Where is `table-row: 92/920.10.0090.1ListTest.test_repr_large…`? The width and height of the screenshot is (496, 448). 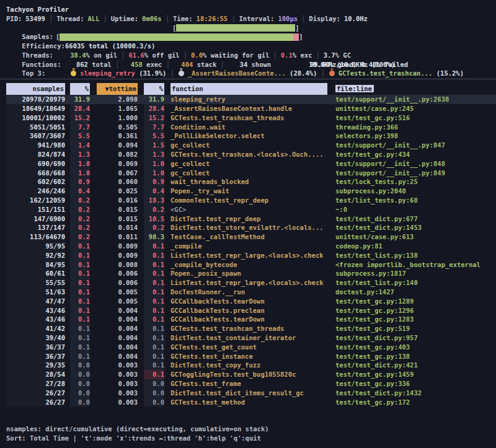
table-row: 92/920.10.0090.1ListTest.test_repr_large… is located at coordinates (251, 255).